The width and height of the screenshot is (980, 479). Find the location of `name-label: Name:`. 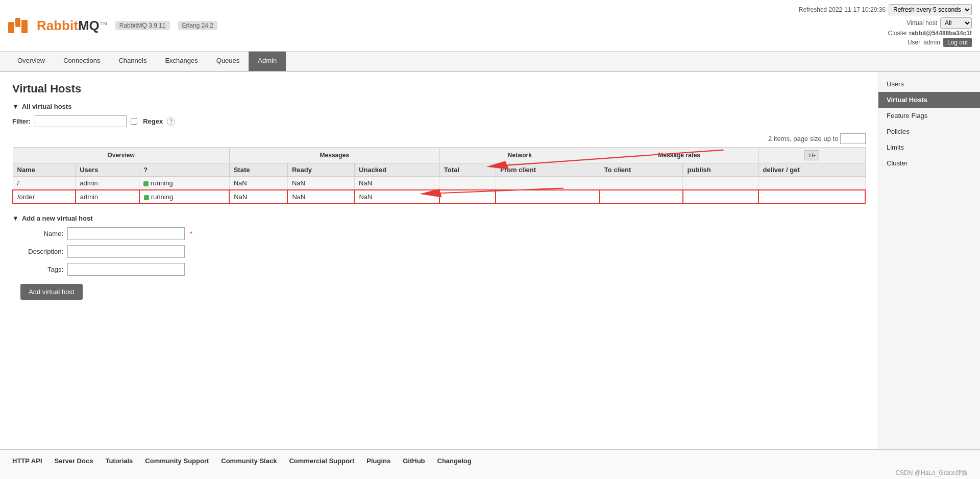

name-label: Name: is located at coordinates (38, 234).